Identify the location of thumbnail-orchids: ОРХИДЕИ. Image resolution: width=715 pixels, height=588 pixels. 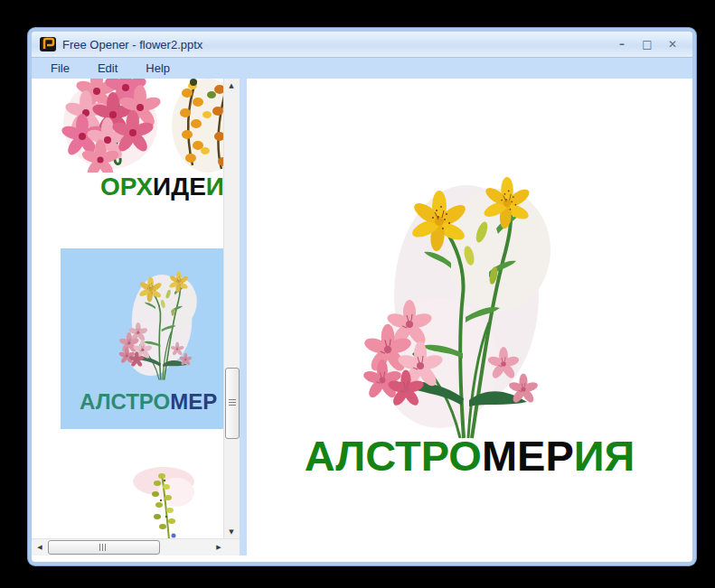
(143, 143).